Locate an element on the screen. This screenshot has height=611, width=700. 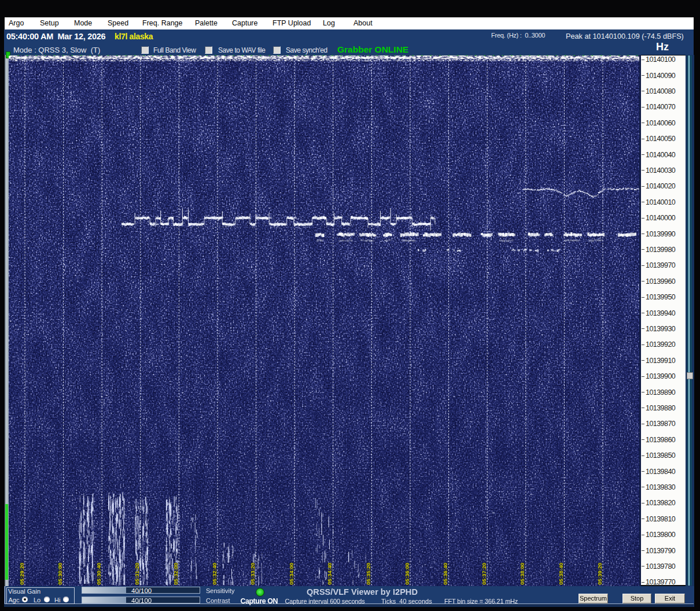
svg-text: 05:29:20 is located at coordinates (22, 573).